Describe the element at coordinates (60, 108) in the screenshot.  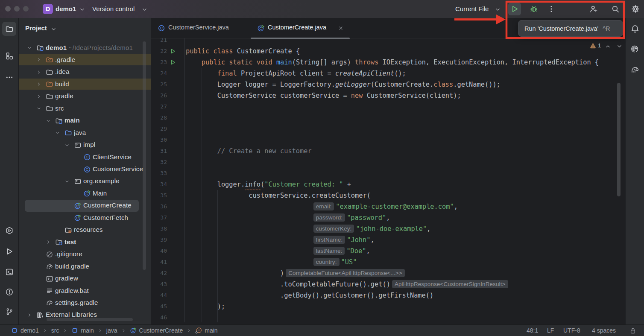
I see `tree-item-label: src` at that location.